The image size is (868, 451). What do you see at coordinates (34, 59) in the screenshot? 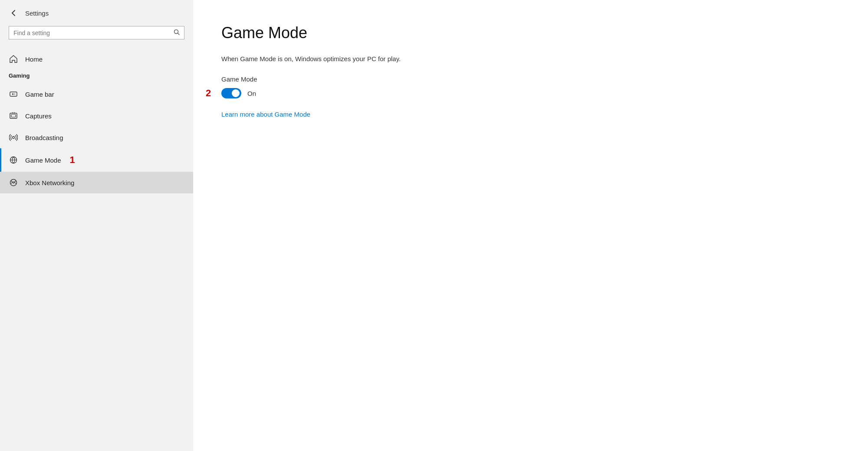
I see `sidebar-item-home-label: Home` at bounding box center [34, 59].